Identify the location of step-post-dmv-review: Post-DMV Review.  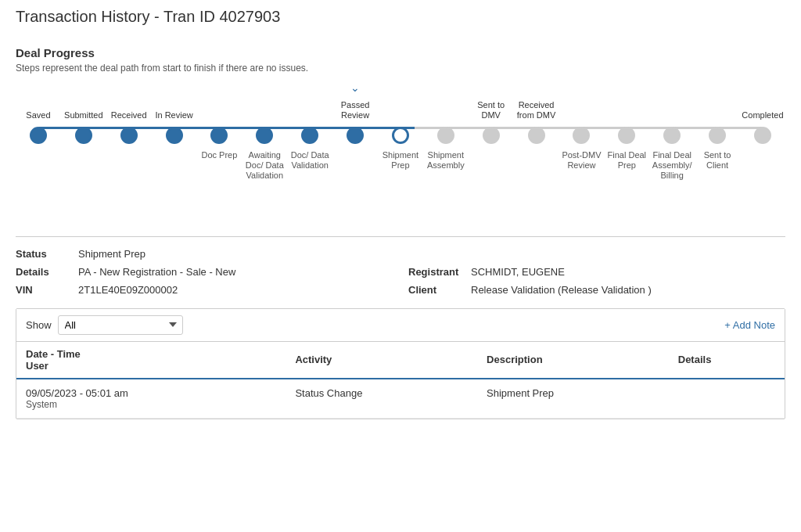
(582, 134).